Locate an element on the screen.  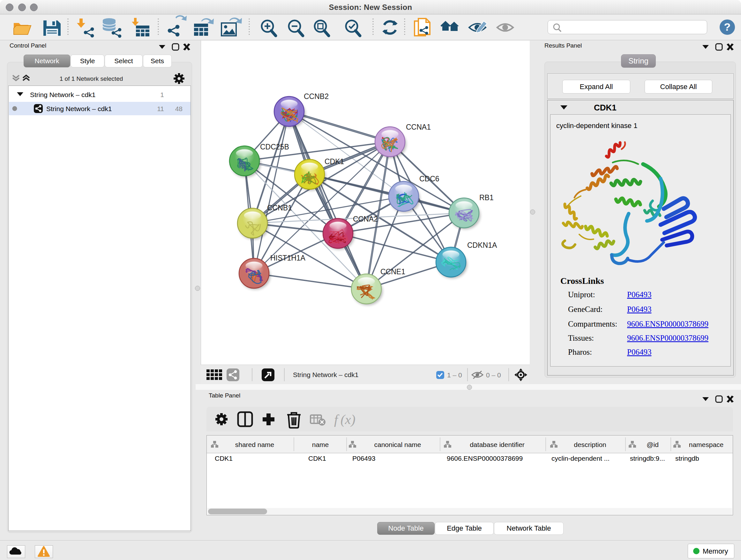
svg-text: Pharos: is located at coordinates (580, 352).